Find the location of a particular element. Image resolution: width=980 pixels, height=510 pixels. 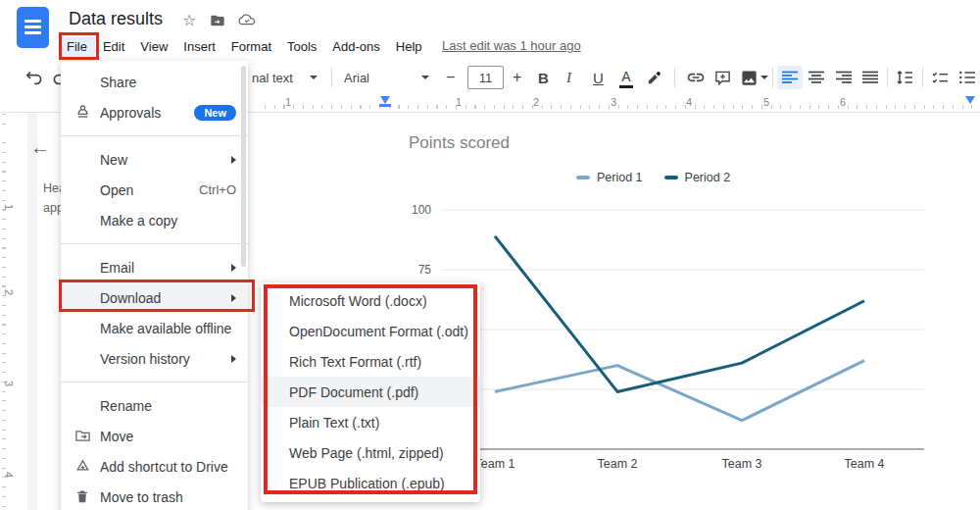

add-comment-icon is located at coordinates (723, 77).